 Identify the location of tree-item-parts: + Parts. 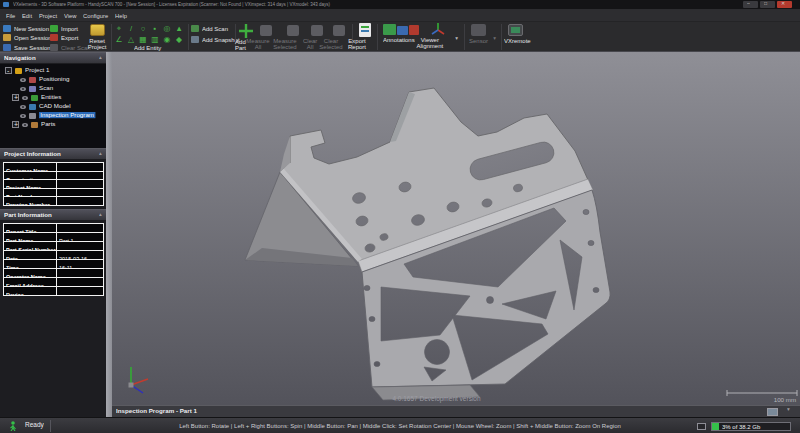
(53, 124).